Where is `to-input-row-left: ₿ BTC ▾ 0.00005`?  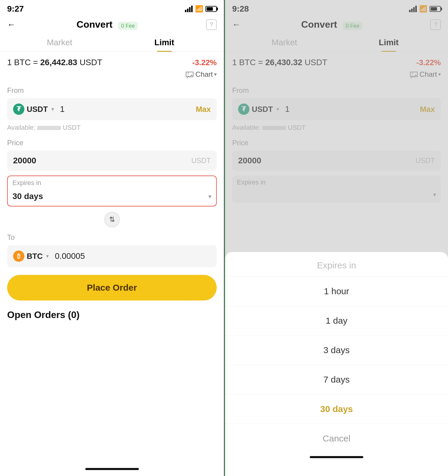
to-input-row-left: ₿ BTC ▾ 0.00005 is located at coordinates (112, 256).